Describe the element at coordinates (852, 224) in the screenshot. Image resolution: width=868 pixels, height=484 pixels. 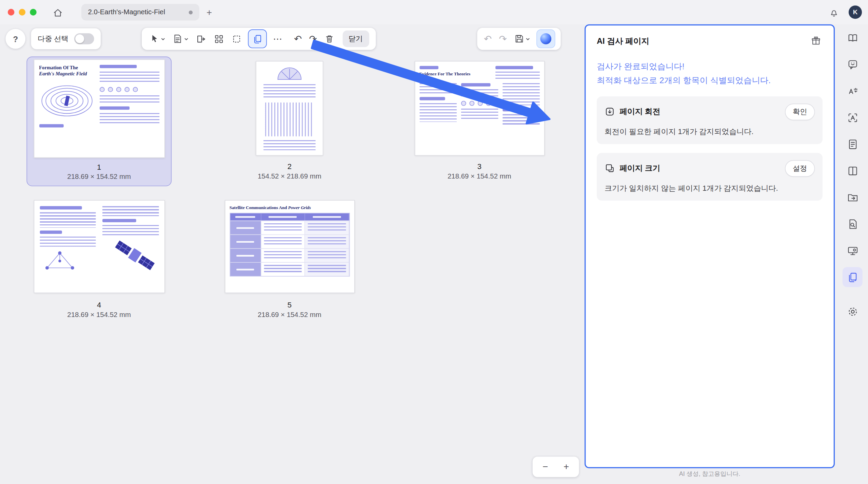
I see `sidebar-item-page-search` at that location.